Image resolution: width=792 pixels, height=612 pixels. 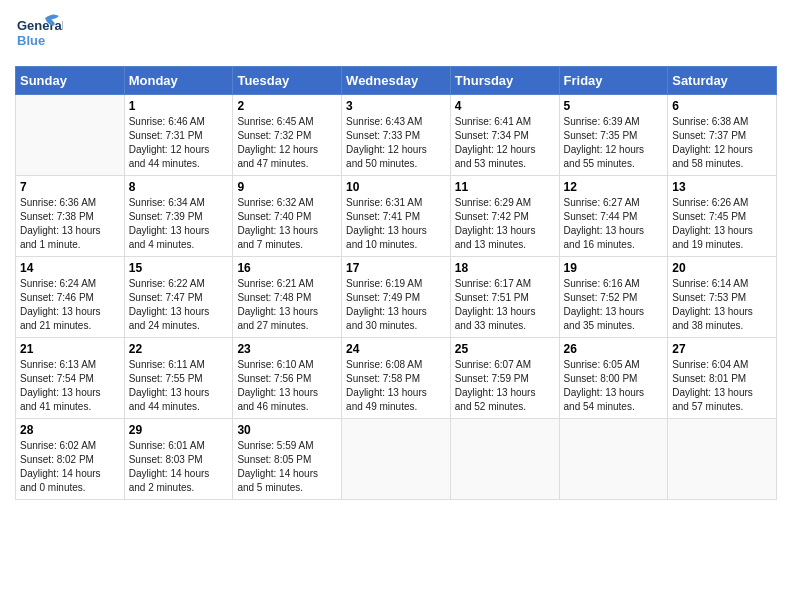 What do you see at coordinates (178, 378) in the screenshot?
I see `calendar-day-cell: 22Sunrise: 6:11 AM Sunset: 7:55 PM Dayli…` at bounding box center [178, 378].